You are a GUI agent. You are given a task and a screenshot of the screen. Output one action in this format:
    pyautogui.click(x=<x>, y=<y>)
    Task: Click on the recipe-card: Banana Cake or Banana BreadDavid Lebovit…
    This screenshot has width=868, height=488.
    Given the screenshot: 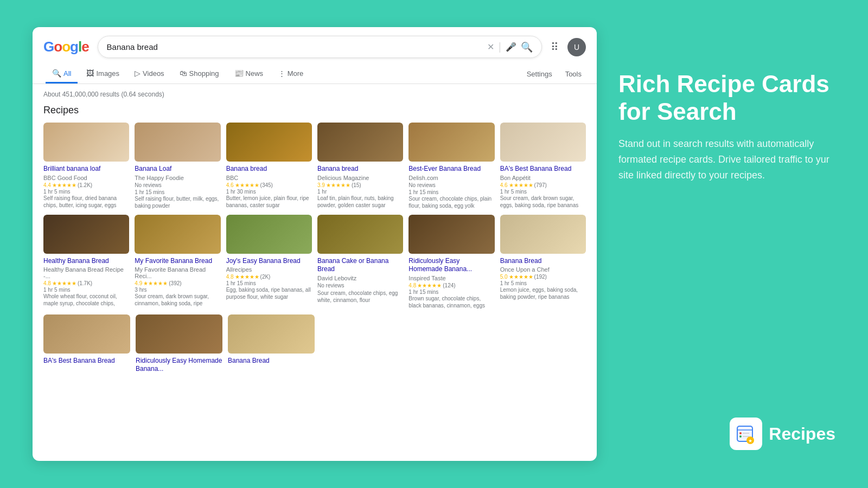 What is the action you would take?
    pyautogui.click(x=360, y=262)
    